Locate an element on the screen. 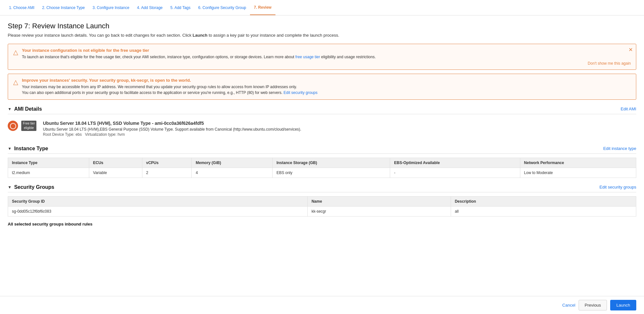  warning-icon: △ is located at coordinates (15, 52).